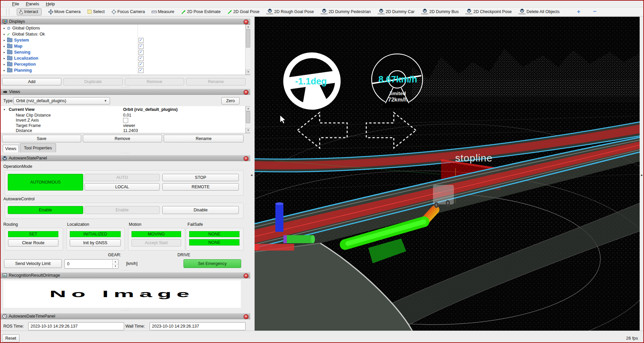 This screenshot has height=343, width=644. Describe the element at coordinates (198, 326) in the screenshot. I see `wall-time-field: 2023-10-10 14:29:26.137` at that location.